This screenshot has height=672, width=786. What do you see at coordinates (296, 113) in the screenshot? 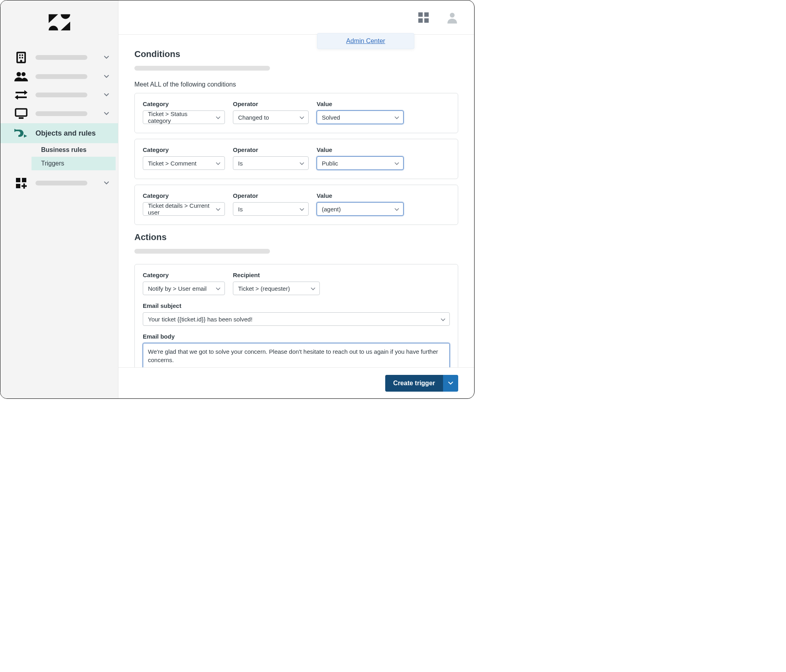
I see `condition-card: Category Ticket > Status category Operat…` at bounding box center [296, 113].